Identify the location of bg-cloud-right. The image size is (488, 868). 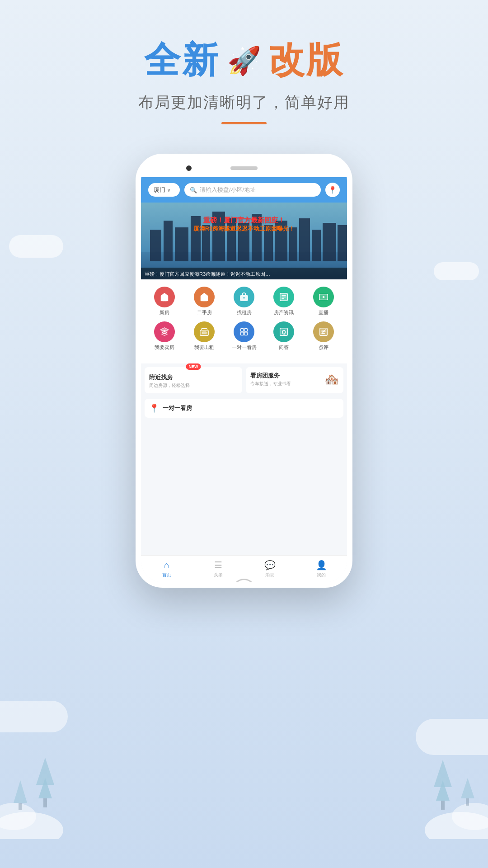
(456, 271).